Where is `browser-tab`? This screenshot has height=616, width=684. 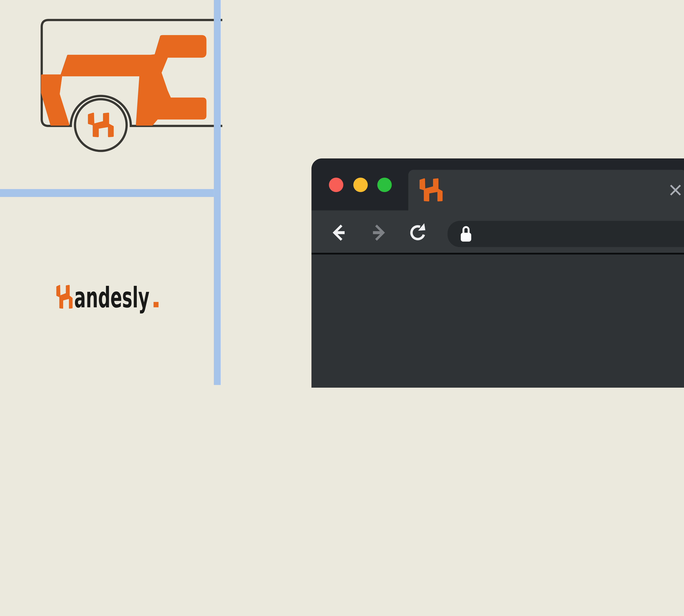
browser-tab is located at coordinates (546, 190).